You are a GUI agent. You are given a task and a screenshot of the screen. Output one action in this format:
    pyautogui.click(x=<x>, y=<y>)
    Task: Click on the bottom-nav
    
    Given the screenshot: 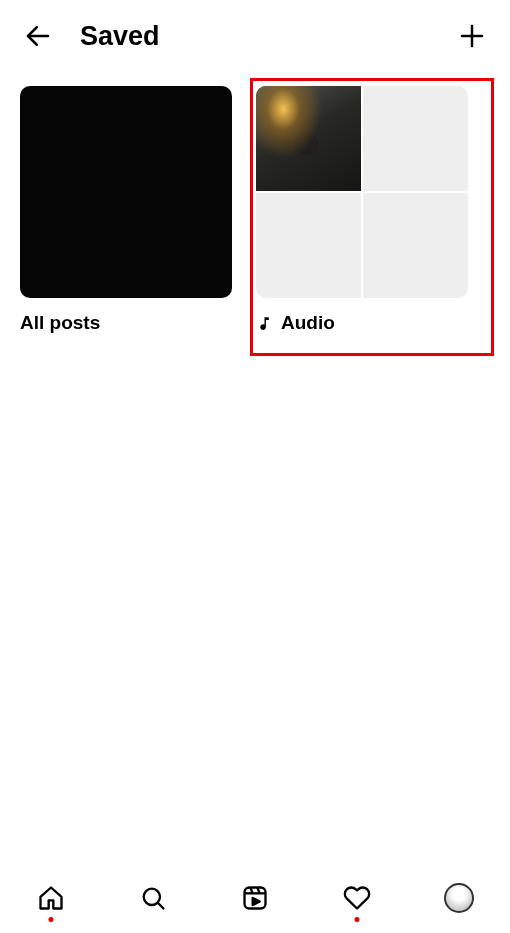 What is the action you would take?
    pyautogui.click(x=255, y=898)
    